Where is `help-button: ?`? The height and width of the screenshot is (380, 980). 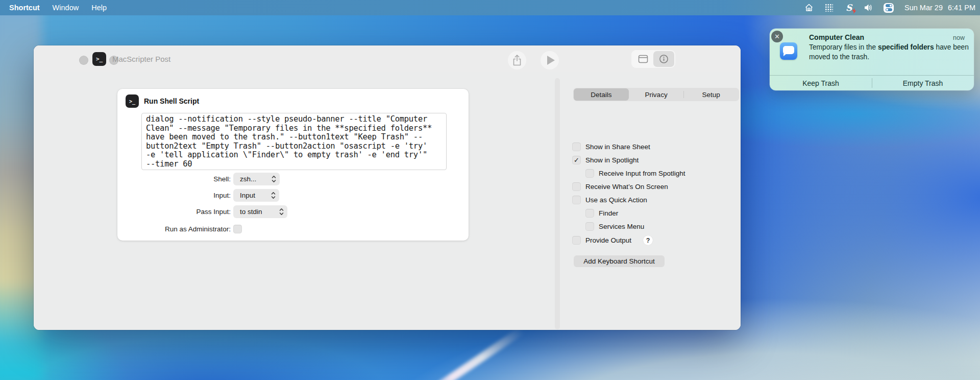 help-button: ? is located at coordinates (648, 240).